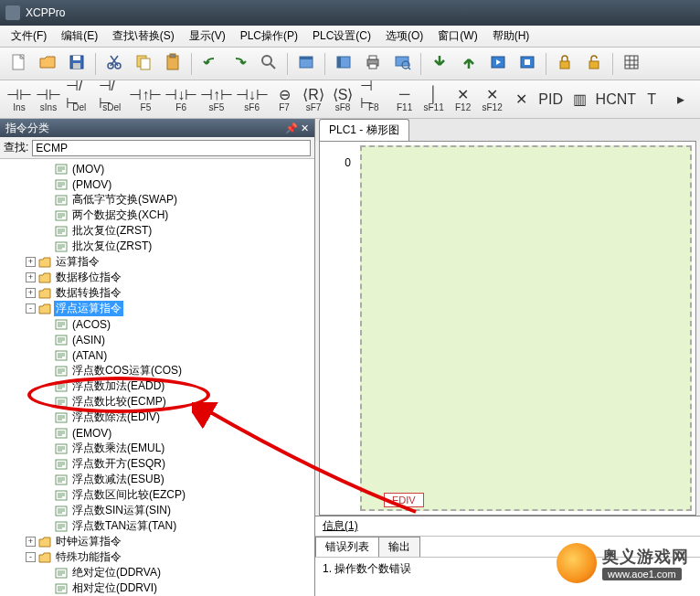 Image resolution: width=700 pixels, height=596 pixels. What do you see at coordinates (527, 64) in the screenshot?
I see `stop-button` at bounding box center [527, 64].